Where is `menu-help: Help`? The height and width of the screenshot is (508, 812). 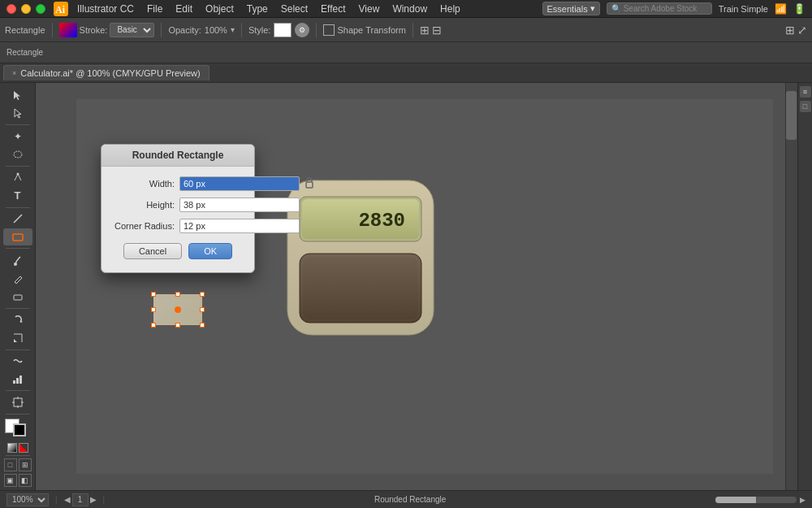 menu-help: Help is located at coordinates (450, 9).